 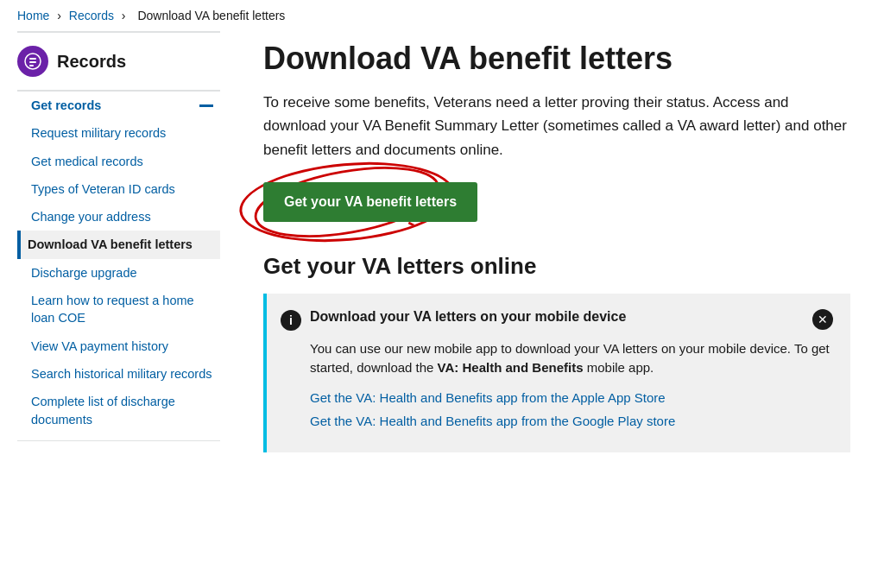 I want to click on sidebar-nav: Get records Request military records Get…, so click(x=119, y=266).